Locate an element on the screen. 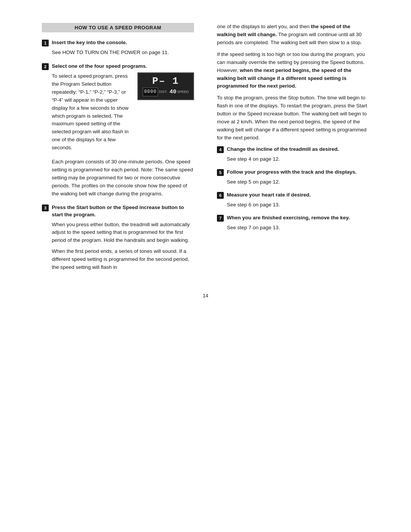 Image resolution: width=411 pixels, height=532 pixels. display-speed-label: SPEED is located at coordinates (183, 92).